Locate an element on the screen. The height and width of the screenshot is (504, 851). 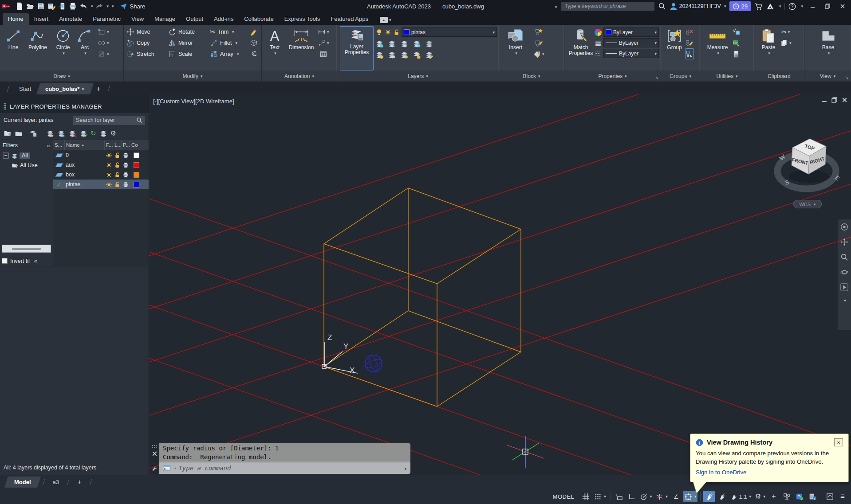
new-layer-frozen-icon: ❄ is located at coordinates (61, 133).